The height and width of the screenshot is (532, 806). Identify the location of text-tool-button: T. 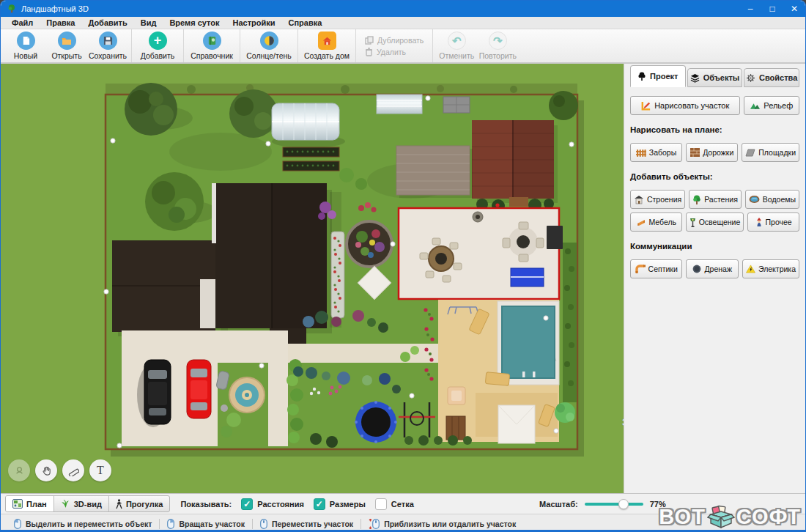
(100, 470).